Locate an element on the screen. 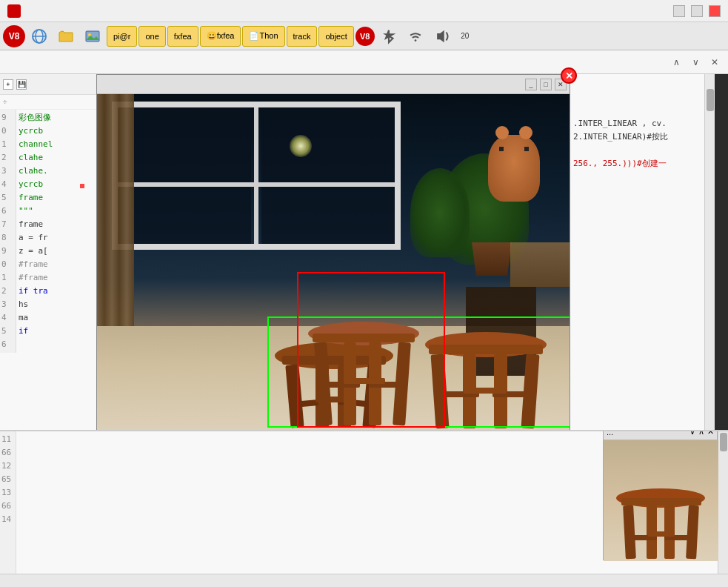 The height and width of the screenshot is (587, 728). tab-label: pi@r is located at coordinates (121, 36).